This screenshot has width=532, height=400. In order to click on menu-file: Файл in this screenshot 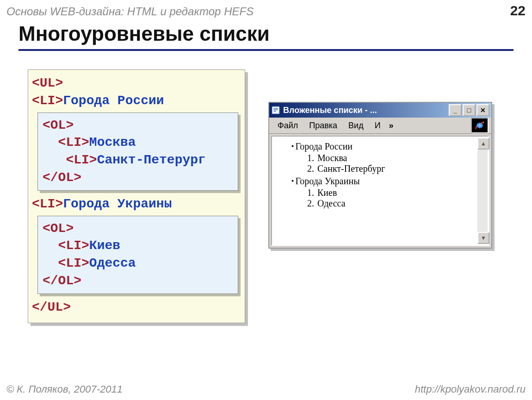, I will do `click(288, 126)`.